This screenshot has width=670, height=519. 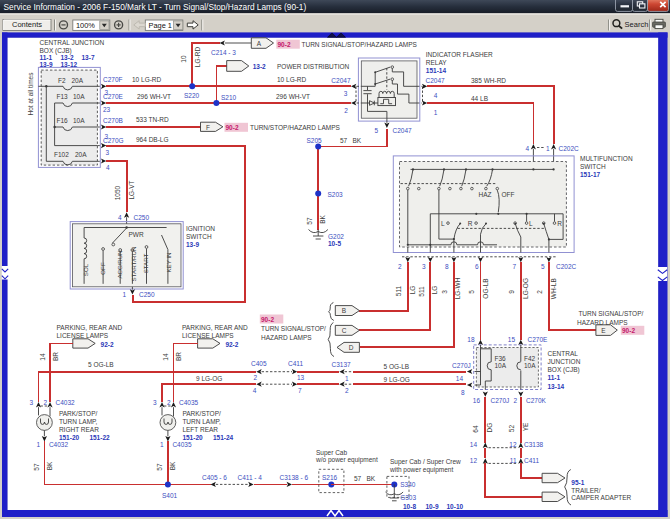 What do you see at coordinates (344, 310) in the screenshot?
I see `svg-text: B` at bounding box center [344, 310].